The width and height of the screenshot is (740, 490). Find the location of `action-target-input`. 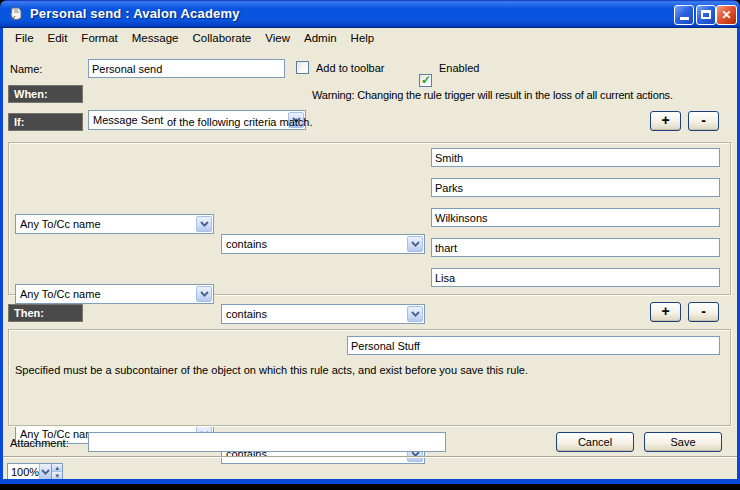

action-target-input is located at coordinates (534, 346).